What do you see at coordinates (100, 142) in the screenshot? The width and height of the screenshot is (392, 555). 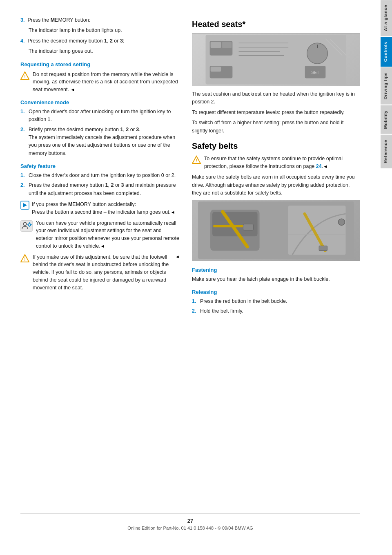 I see `convenience-step-2: 2. Briefly press the desired memory butt…` at bounding box center [100, 142].